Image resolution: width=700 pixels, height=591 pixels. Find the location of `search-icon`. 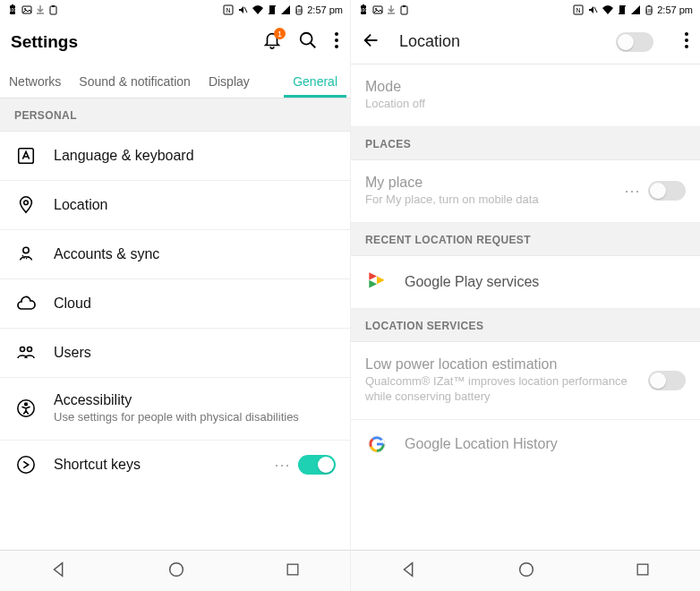

search-icon is located at coordinates (308, 40).